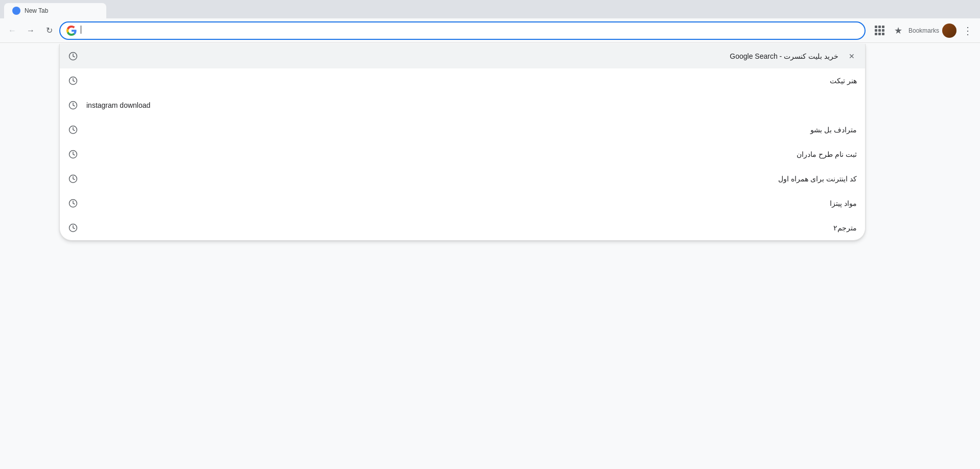 Image resolution: width=980 pixels, height=469 pixels. Describe the element at coordinates (462, 31) in the screenshot. I see `address-bar` at that location.